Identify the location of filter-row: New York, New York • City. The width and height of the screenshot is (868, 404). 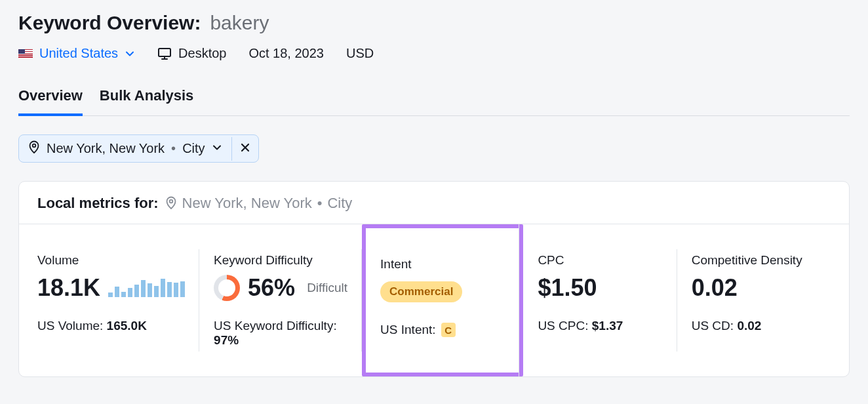
(434, 148).